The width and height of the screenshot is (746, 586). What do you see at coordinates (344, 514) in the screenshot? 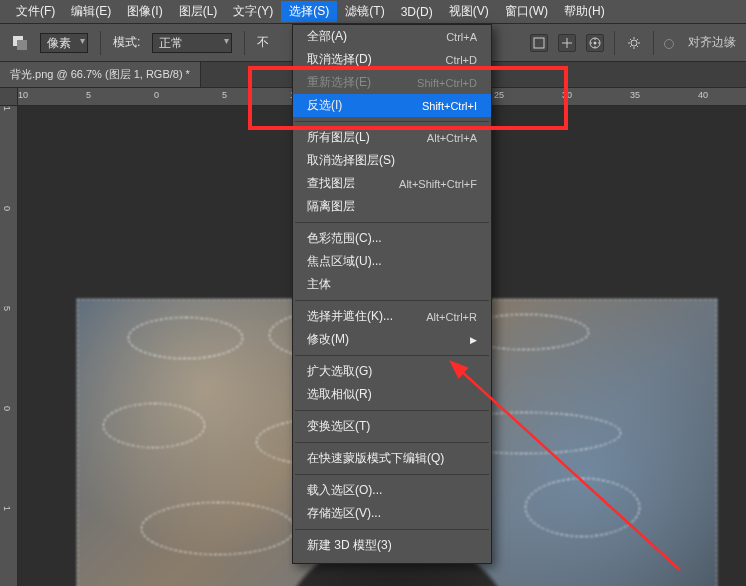
I see `menu-item-label: 存储选区(V)...` at bounding box center [344, 514].